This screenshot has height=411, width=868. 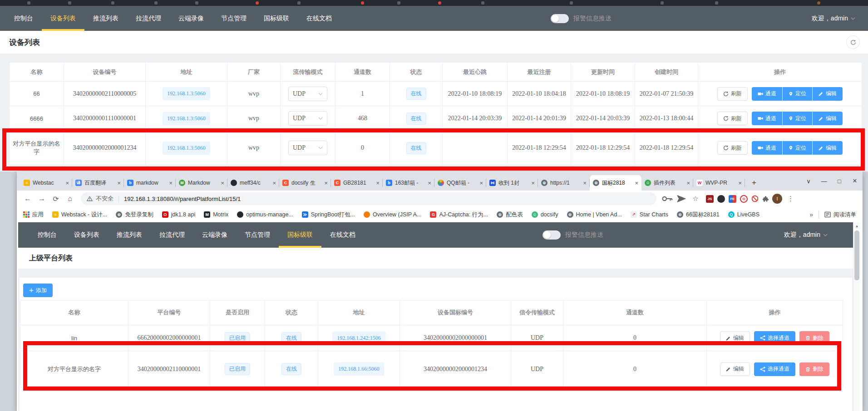 What do you see at coordinates (46, 183) in the screenshot?
I see `browser-tab: ≡Webstac×` at bounding box center [46, 183].